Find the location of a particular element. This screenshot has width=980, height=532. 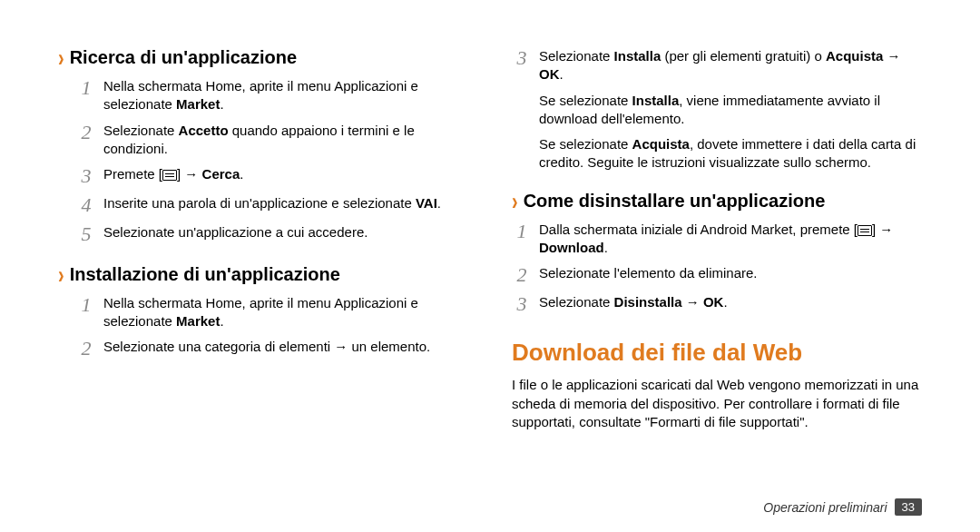

step-text: Selezionate Installa (per gli elementi g… is located at coordinates (730, 65).